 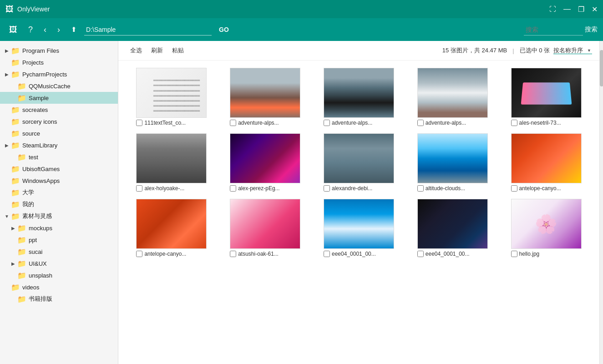 I want to click on sort-select: 按名称升序 按名称降序 按日期升序 按日期降序 按大小升序 按大小降序, so click(x=573, y=51).